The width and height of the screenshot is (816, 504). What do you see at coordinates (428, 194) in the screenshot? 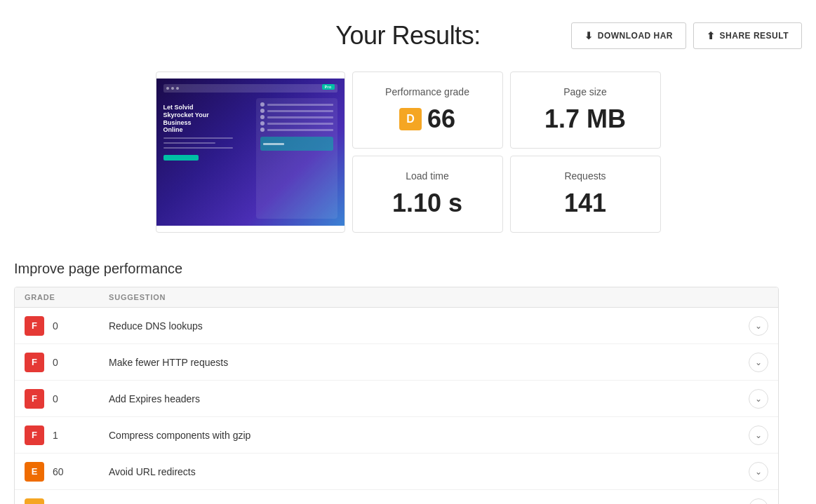
I see `load-time-card: Load time 1.10 s` at bounding box center [428, 194].